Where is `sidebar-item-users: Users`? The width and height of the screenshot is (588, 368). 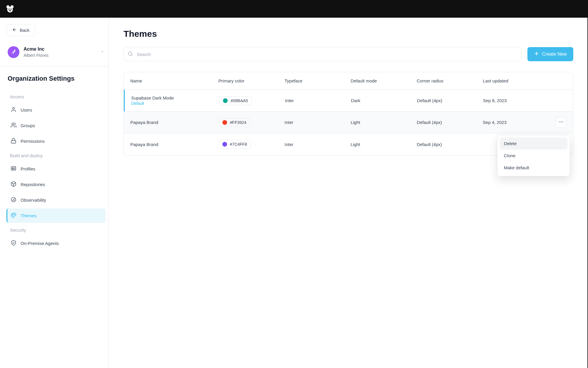
sidebar-item-users: Users is located at coordinates (56, 110).